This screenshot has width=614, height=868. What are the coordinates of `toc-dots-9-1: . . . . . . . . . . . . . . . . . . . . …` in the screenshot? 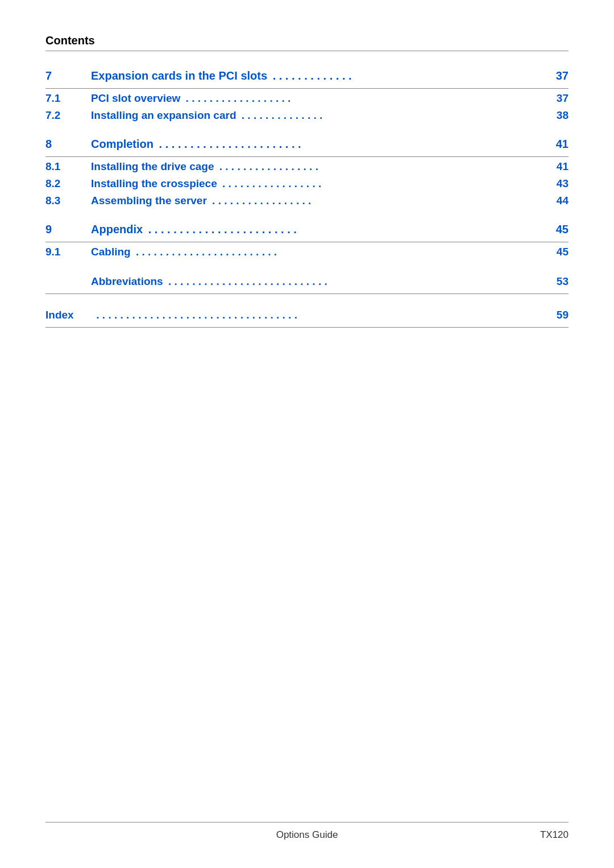 It's located at (341, 252).